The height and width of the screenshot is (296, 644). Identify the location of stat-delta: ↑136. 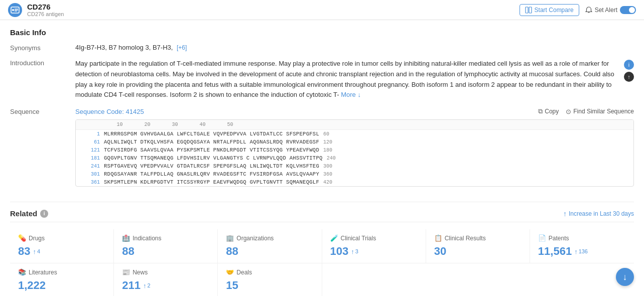
(581, 252).